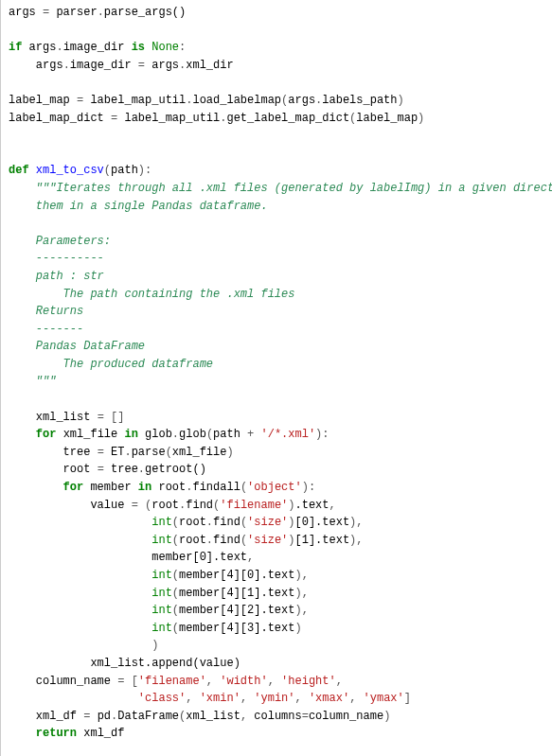 Image resolution: width=552 pixels, height=756 pixels. What do you see at coordinates (155, 628) in the screenshot?
I see `line: int(member[4][3].text)` at bounding box center [155, 628].